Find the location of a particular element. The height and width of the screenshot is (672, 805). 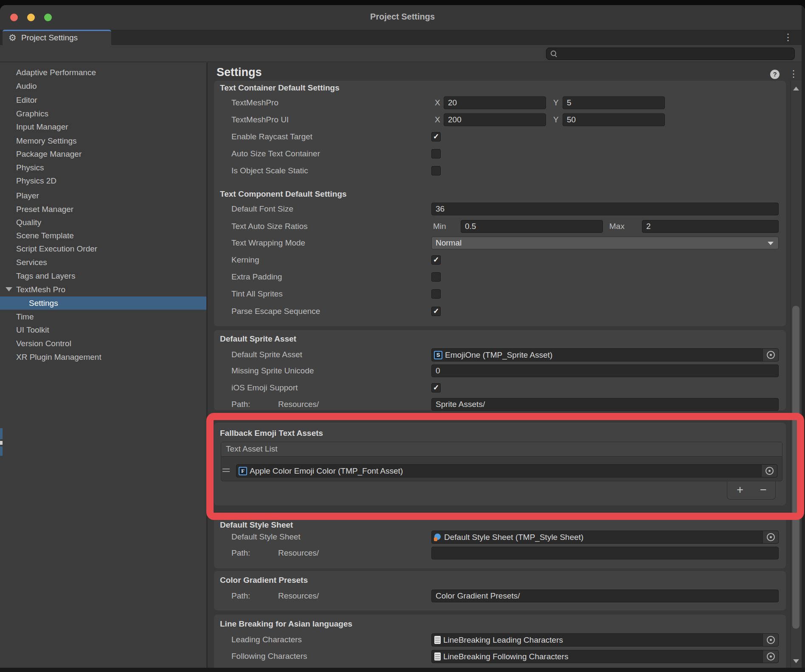

sidebar-item-tags-and-layers: Tags and Layers is located at coordinates (103, 276).